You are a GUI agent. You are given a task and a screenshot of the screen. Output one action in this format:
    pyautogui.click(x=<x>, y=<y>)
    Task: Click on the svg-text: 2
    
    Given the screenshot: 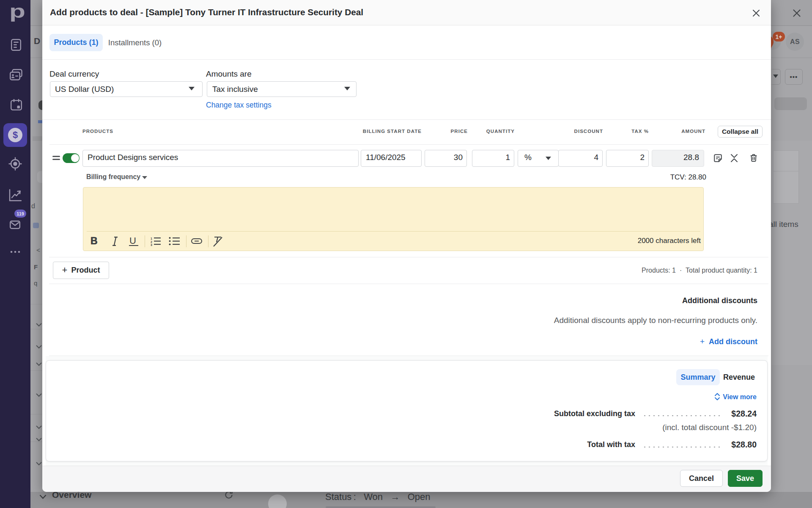 What is the action you would take?
    pyautogui.click(x=151, y=242)
    